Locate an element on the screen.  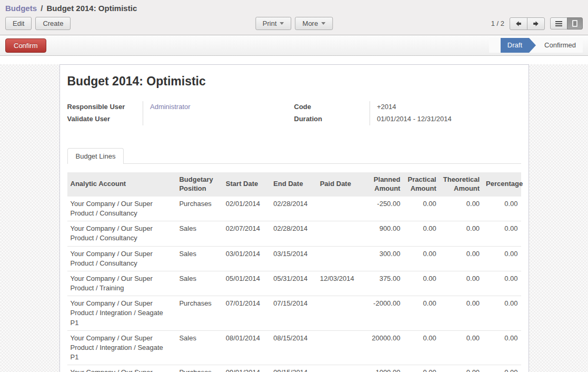
view-switcher is located at coordinates (566, 23).